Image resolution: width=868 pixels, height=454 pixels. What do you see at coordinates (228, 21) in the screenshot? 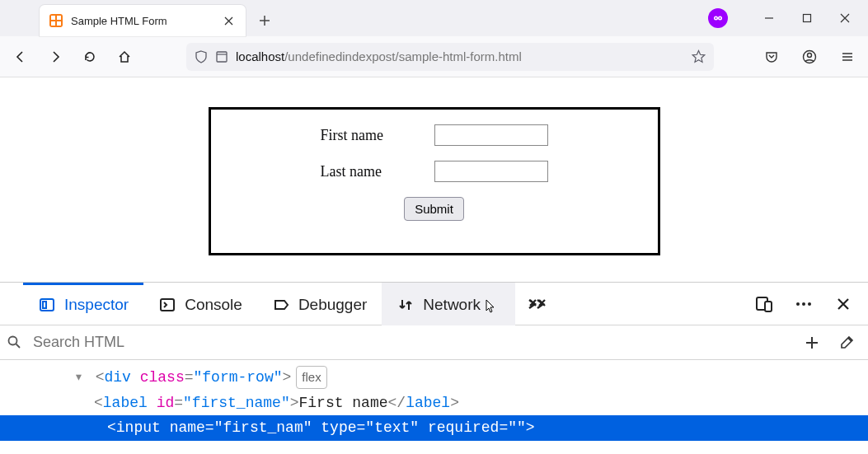
I see `tab-close-button` at bounding box center [228, 21].